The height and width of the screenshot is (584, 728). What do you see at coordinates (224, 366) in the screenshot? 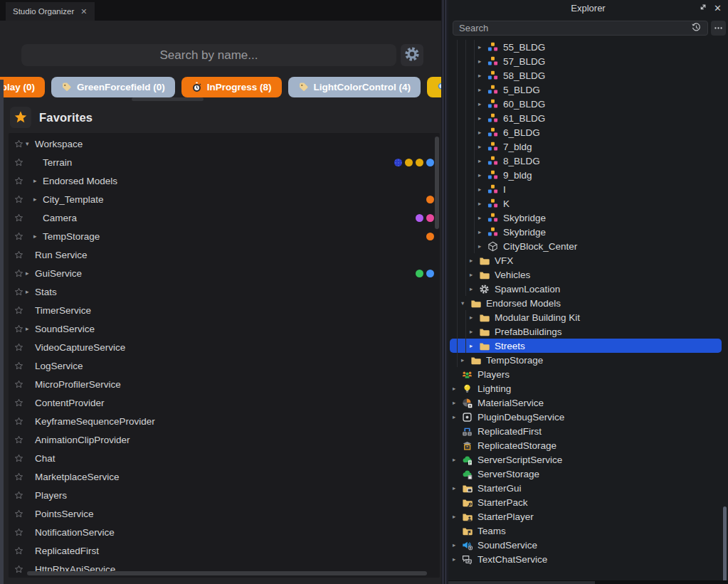
I see `favorites-row: LogService` at bounding box center [224, 366].